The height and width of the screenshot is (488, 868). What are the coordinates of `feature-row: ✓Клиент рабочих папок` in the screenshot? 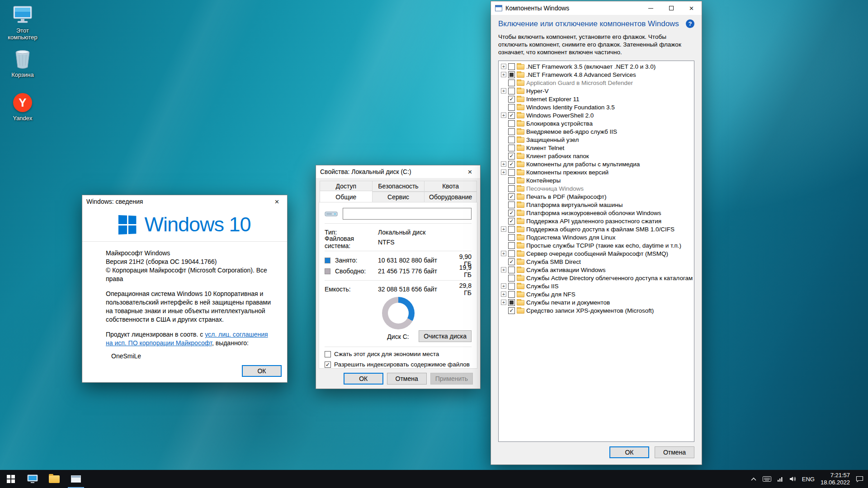 It's located at (597, 156).